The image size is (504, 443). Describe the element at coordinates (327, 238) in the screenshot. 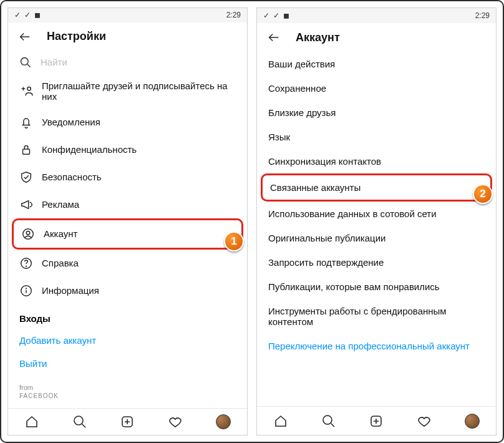

I see `item-label: Оригинальные публикации` at that location.